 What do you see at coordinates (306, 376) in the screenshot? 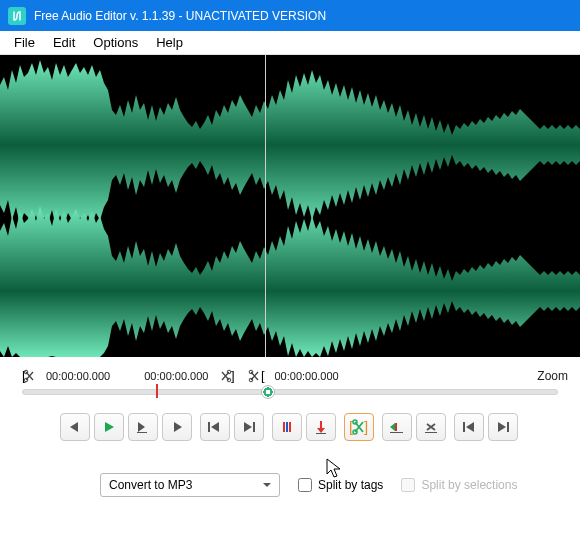
I see `cursor-time: 00:00:00.000` at bounding box center [306, 376].